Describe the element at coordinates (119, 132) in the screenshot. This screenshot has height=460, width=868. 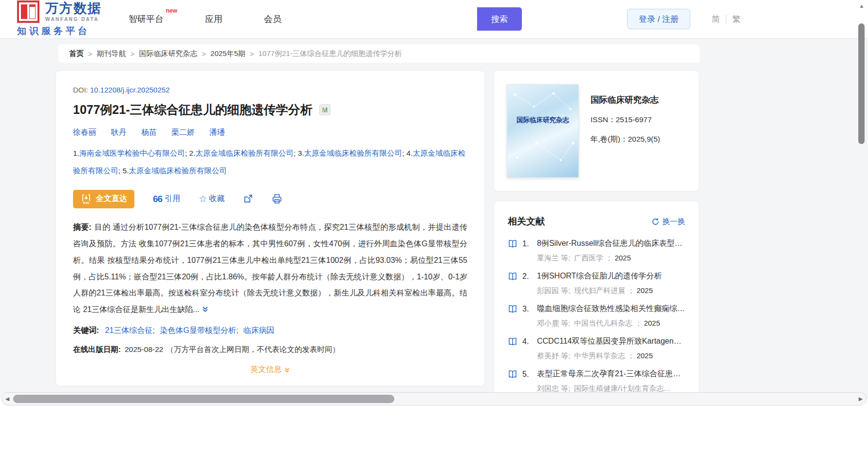
I see `author-link: 耿丹` at that location.